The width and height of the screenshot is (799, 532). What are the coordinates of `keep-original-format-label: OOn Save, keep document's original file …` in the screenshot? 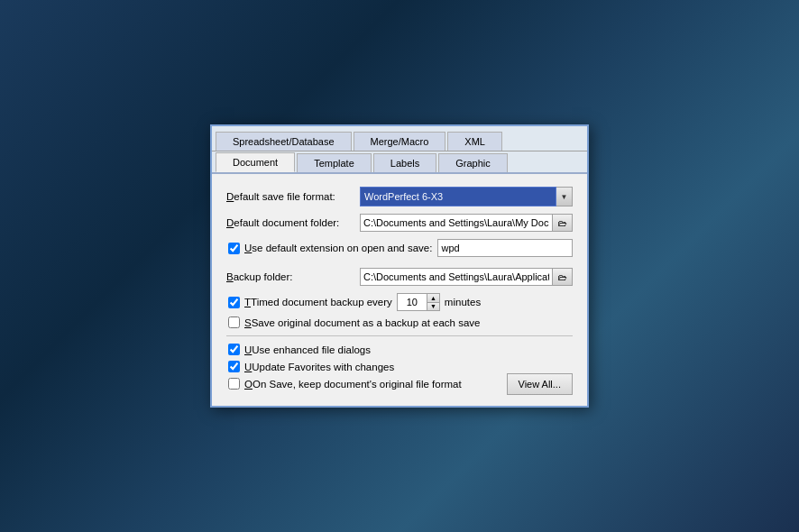 It's located at (354, 384).